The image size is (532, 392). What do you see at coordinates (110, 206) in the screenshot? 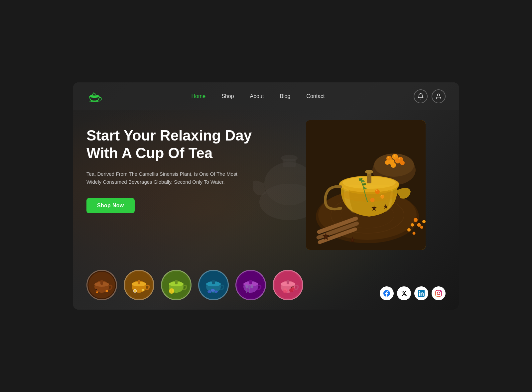
I see `shop-now-button: Shop Now` at bounding box center [110, 206].